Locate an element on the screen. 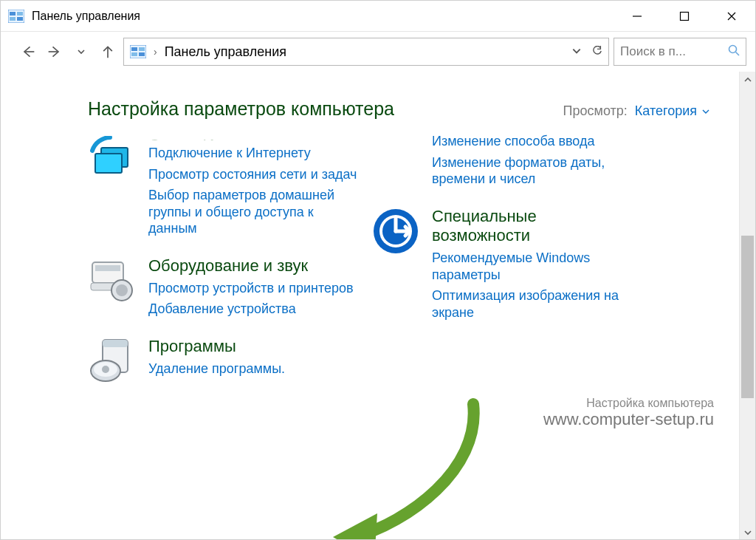 The image size is (756, 540). category-title: Оборудование и звук is located at coordinates (251, 266).